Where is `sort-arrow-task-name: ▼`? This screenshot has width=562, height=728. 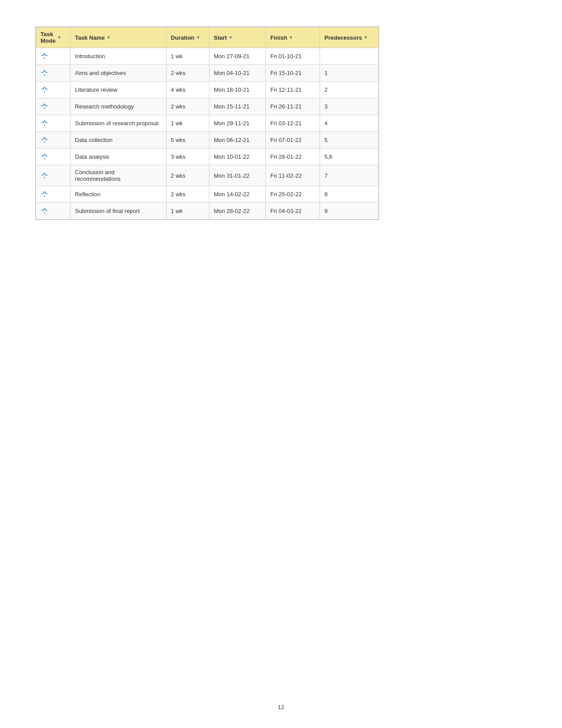 sort-arrow-task-name: ▼ is located at coordinates (108, 37).